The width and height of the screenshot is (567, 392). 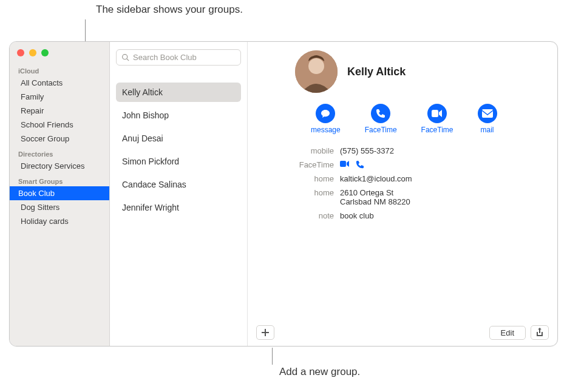 I want to click on search-placeholder: Search Book Club, so click(x=165, y=57).